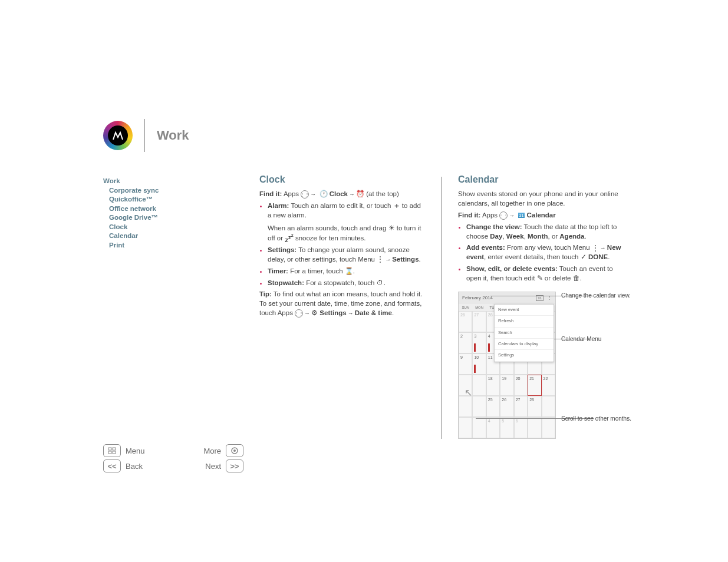 The image size is (728, 562). Describe the element at coordinates (507, 385) in the screenshot. I see `cal-cell: 19` at that location.